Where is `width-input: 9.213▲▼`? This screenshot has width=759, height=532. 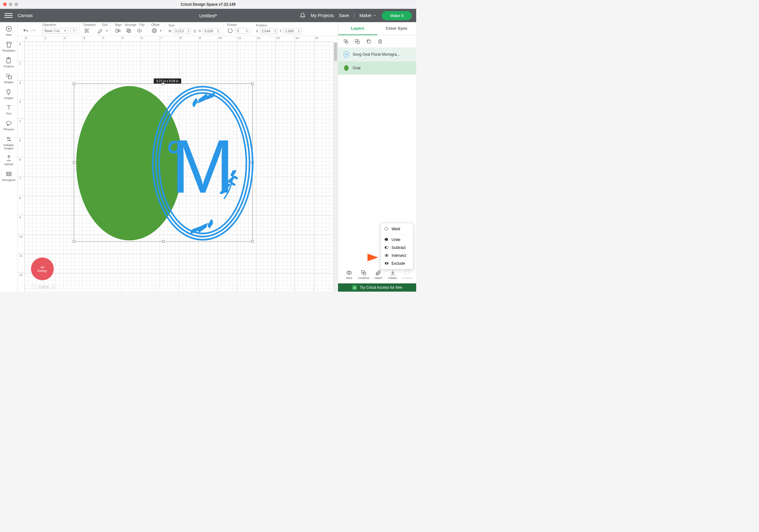
width-input: 9.213▲▼ is located at coordinates (182, 31).